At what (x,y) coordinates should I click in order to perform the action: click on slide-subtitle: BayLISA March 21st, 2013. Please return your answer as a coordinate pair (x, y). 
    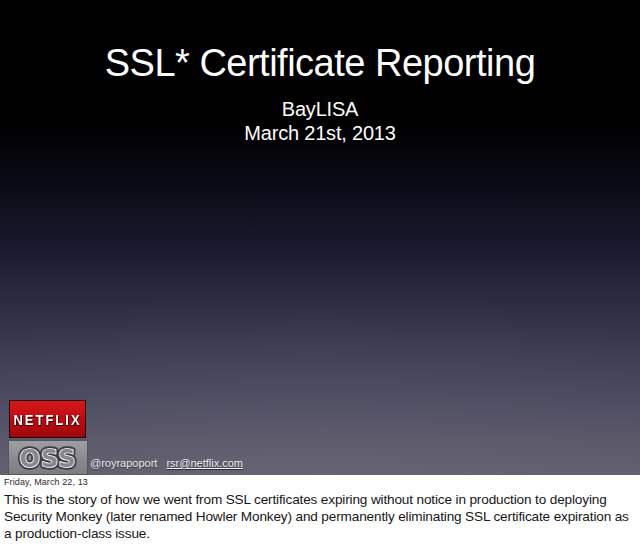
    Looking at the image, I should click on (320, 122).